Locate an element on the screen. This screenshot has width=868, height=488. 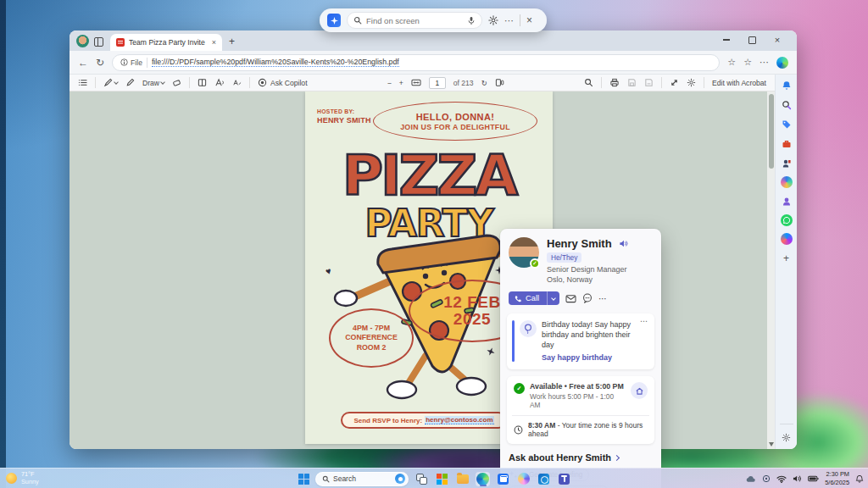
draw-tool: Draw is located at coordinates (153, 83).